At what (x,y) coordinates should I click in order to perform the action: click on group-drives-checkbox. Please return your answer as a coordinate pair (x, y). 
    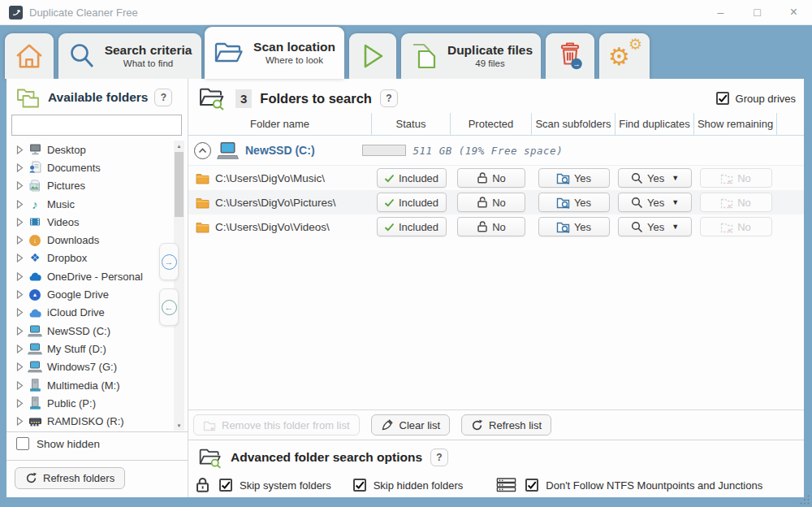
    Looking at the image, I should click on (723, 98).